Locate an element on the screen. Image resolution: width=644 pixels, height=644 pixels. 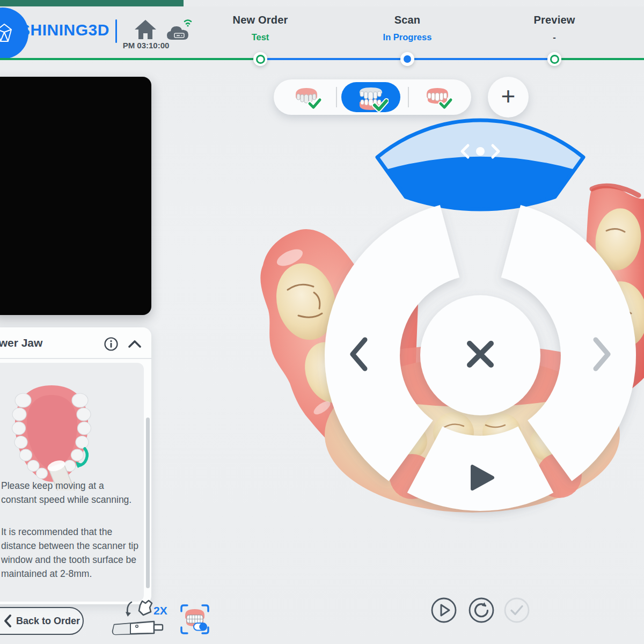
view-rotate-fan is located at coordinates (480, 165).